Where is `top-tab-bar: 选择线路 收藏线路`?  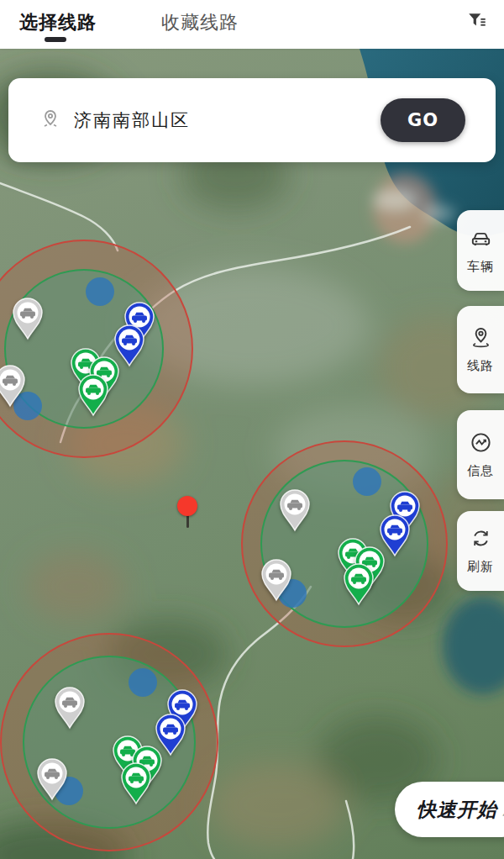 top-tab-bar: 选择线路 收藏线路 is located at coordinates (252, 24).